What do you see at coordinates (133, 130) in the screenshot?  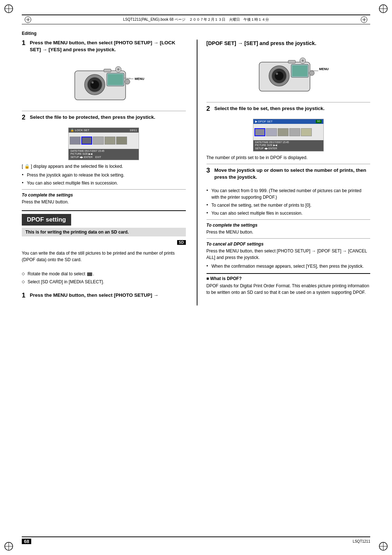 I see `lock-screen-count: 10/11` at bounding box center [133, 130].